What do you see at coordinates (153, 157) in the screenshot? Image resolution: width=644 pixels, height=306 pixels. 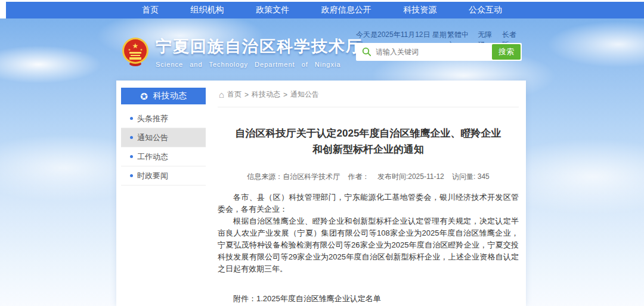 I see `sidebar-item-label: 工作动态` at bounding box center [153, 157].